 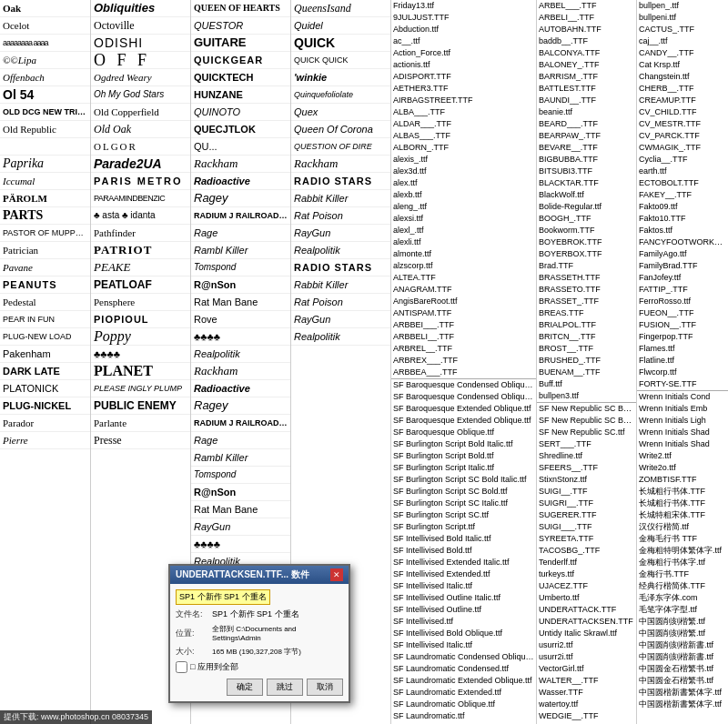 What do you see at coordinates (464, 528) in the screenshot?
I see `list-item: SF Burlington Script.ttf` at bounding box center [464, 528].